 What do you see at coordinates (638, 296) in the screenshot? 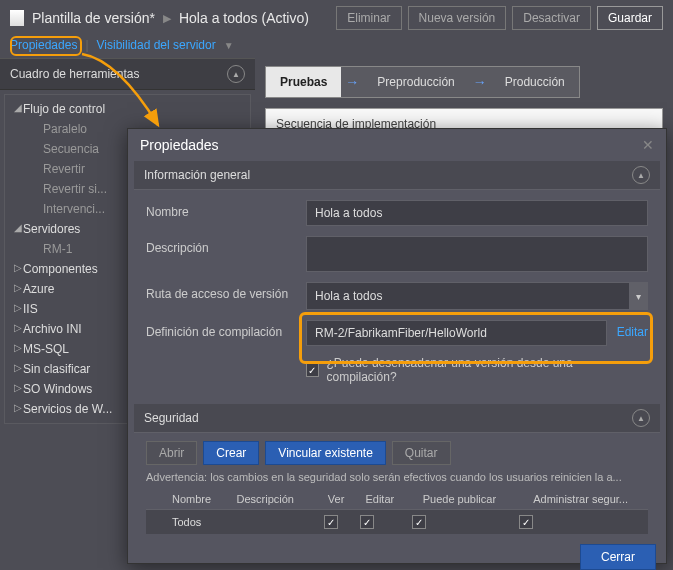
I see `dropdown-icon` at bounding box center [638, 296].